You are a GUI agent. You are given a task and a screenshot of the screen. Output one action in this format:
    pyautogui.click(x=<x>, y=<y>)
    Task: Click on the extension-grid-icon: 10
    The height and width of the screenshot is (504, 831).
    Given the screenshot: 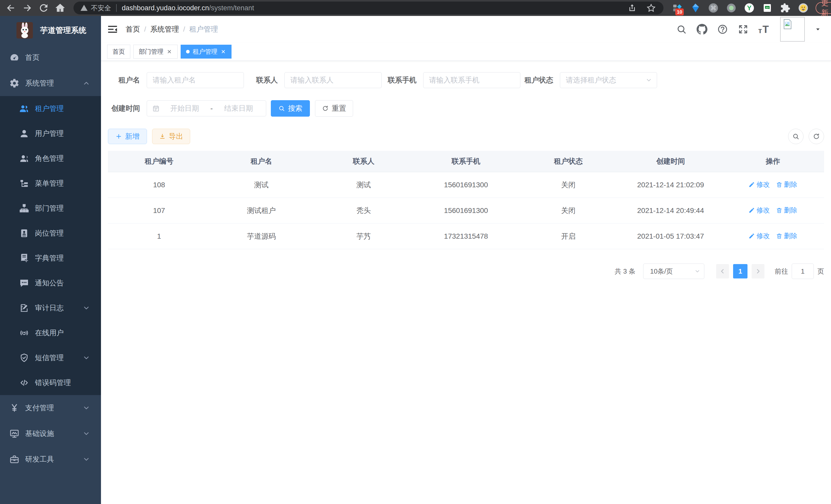 What is the action you would take?
    pyautogui.click(x=677, y=8)
    